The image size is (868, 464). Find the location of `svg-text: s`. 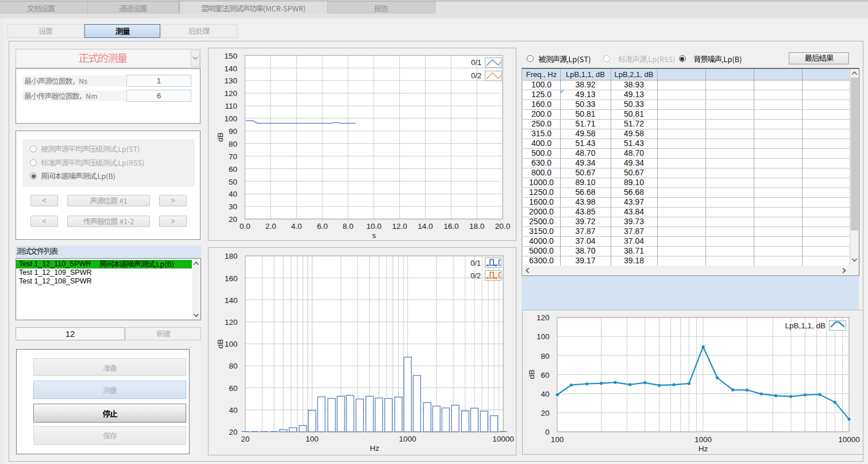

svg-text: s is located at coordinates (375, 236).